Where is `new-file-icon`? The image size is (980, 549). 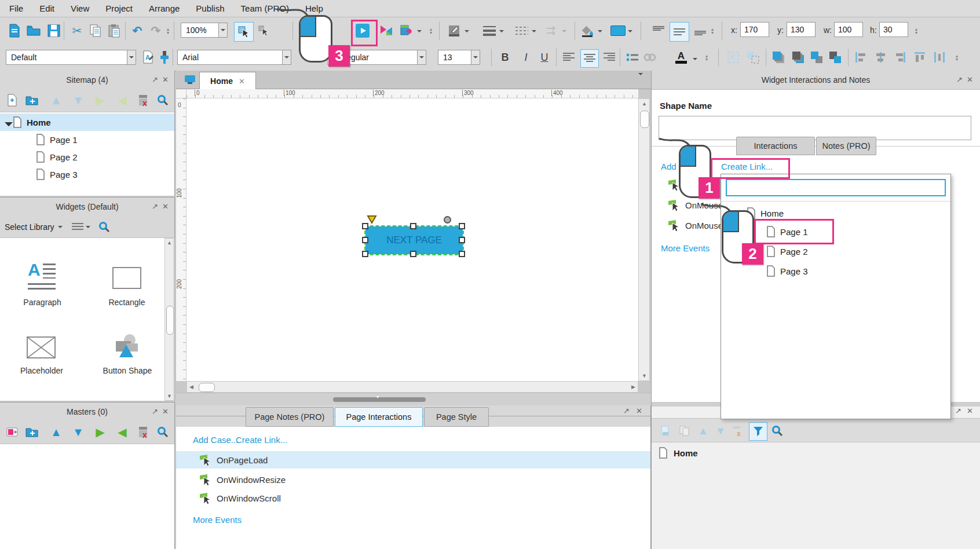 new-file-icon is located at coordinates (14, 31).